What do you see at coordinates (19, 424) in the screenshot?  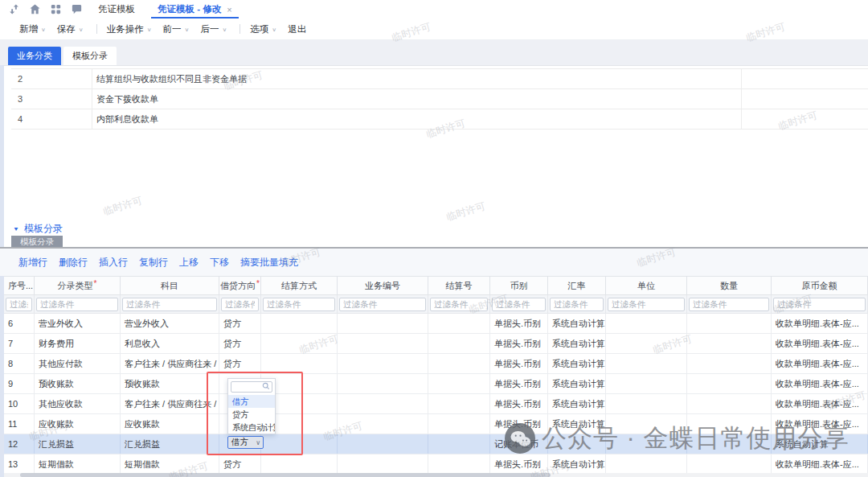 I see `cell-seq: 11` at bounding box center [19, 424].